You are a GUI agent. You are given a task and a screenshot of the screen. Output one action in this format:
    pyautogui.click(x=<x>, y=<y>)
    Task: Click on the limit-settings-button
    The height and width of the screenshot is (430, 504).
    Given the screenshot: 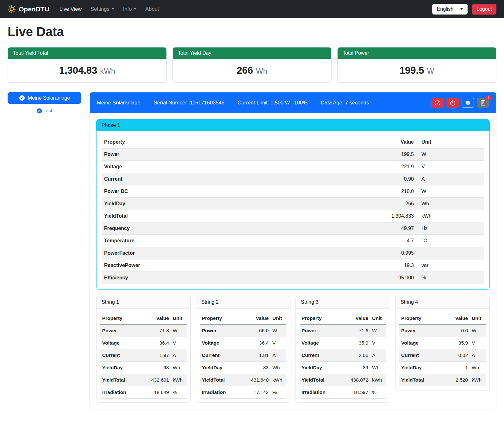 What is the action you would take?
    pyautogui.click(x=437, y=103)
    